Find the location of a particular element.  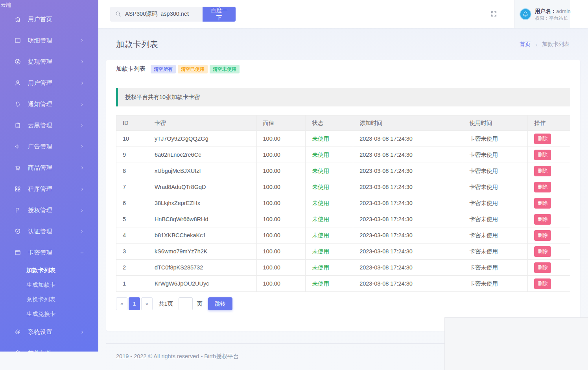

badge-purple-button: 清空所有 is located at coordinates (163, 69).